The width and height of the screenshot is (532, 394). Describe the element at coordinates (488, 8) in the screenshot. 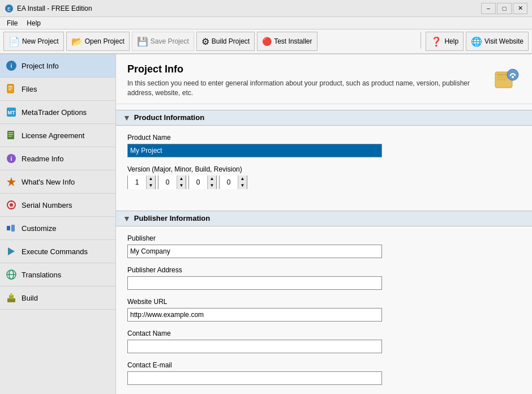

I see `minimize-button: −` at that location.